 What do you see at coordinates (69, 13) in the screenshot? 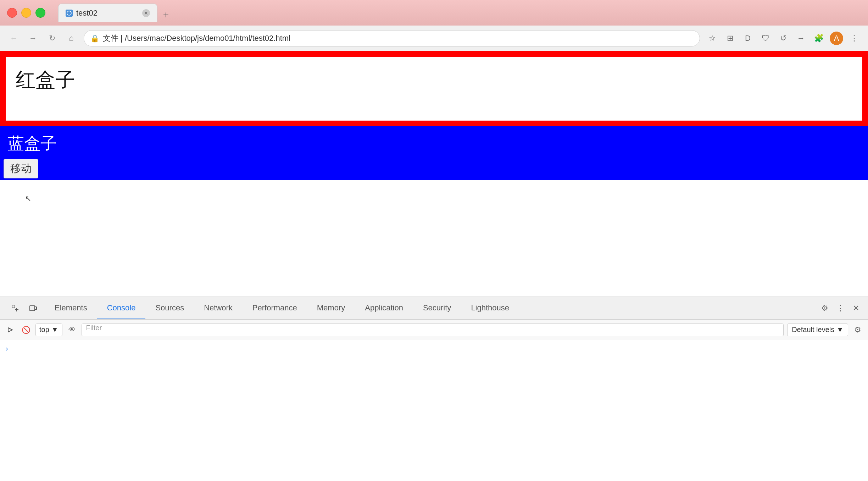
I see `tab-favicon-icon` at bounding box center [69, 13].